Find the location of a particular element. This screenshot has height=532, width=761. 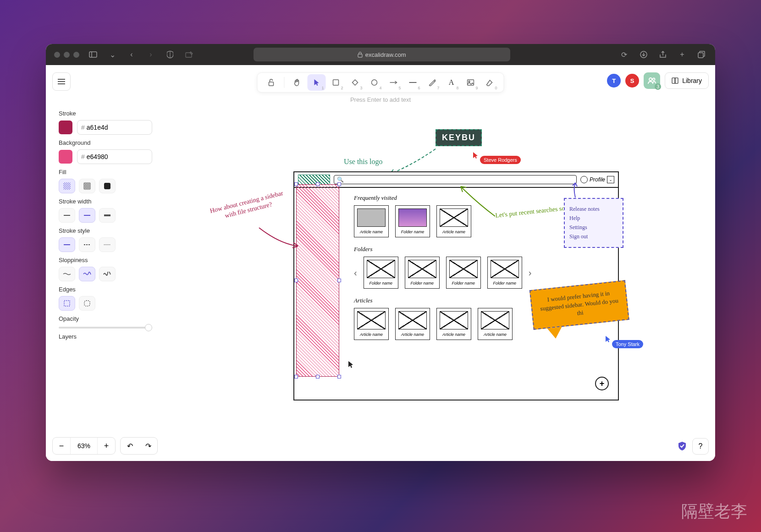

zoom-value: 63% is located at coordinates (84, 446).